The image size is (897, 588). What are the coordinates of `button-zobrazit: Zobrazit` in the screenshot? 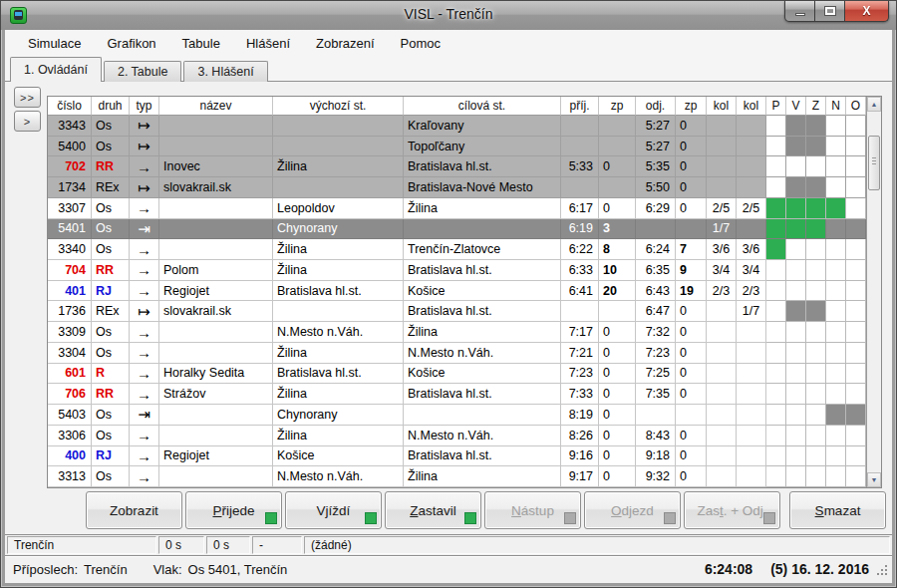 It's located at (134, 510).